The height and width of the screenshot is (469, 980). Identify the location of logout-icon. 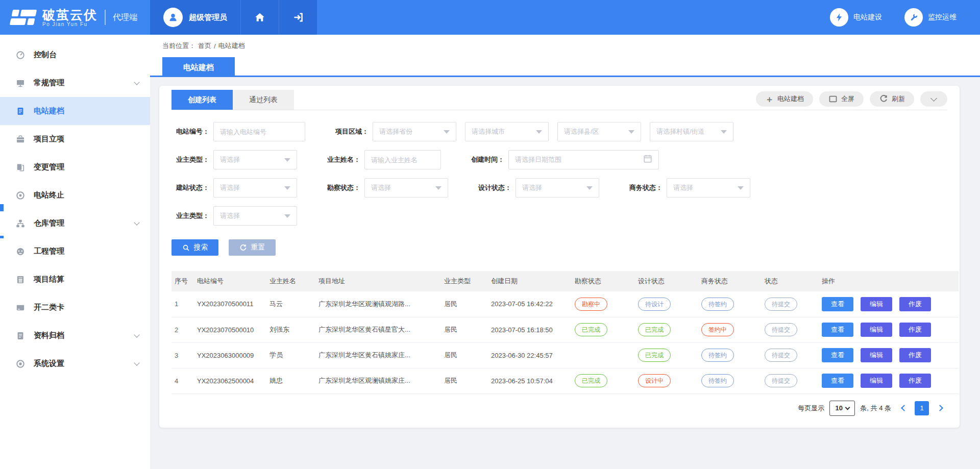
(298, 17).